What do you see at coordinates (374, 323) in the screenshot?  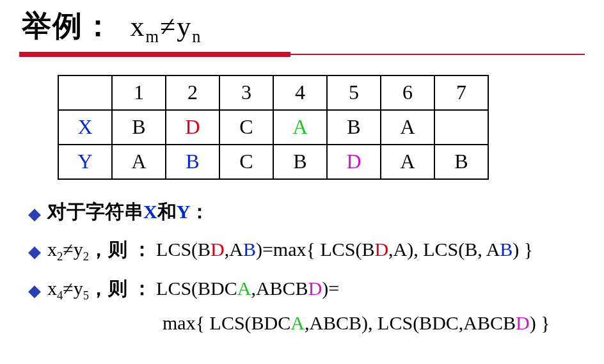 I see `bullet-3-continuation: max{ LCS(BDCA,ABCB), LCS(BDC,ABCBD) }` at bounding box center [374, 323].